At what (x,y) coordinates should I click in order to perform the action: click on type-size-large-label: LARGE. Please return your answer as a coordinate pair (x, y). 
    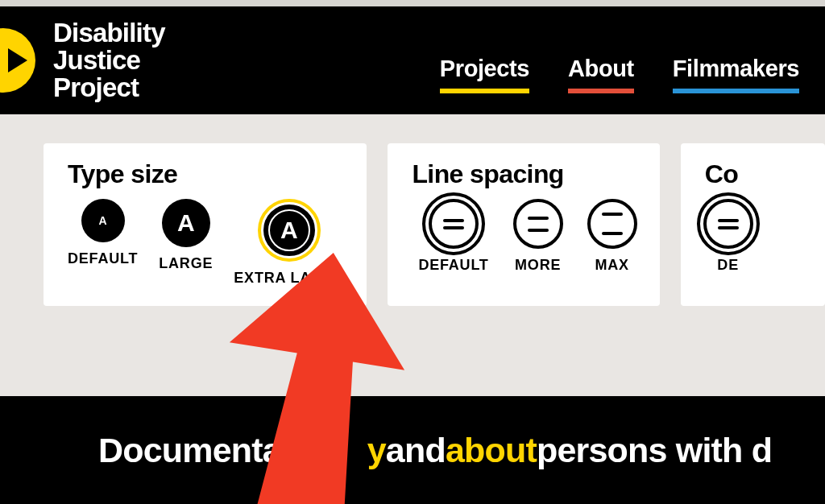
    Looking at the image, I should click on (185, 264).